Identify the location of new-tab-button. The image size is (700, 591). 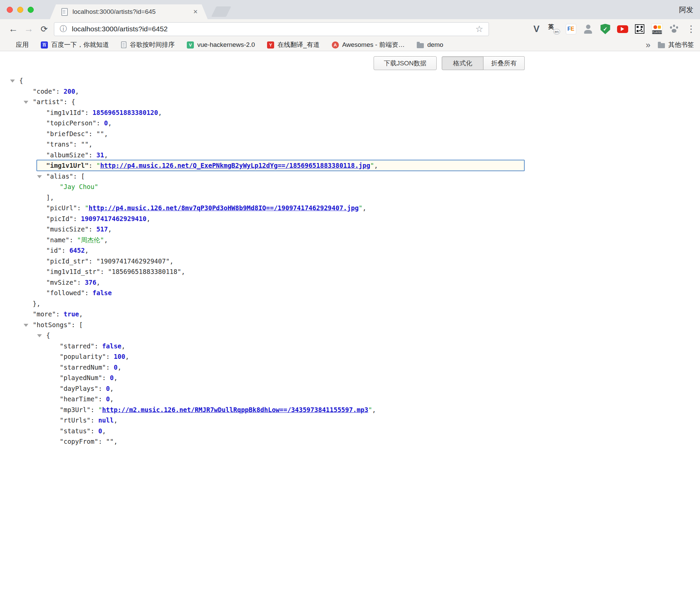
(221, 11).